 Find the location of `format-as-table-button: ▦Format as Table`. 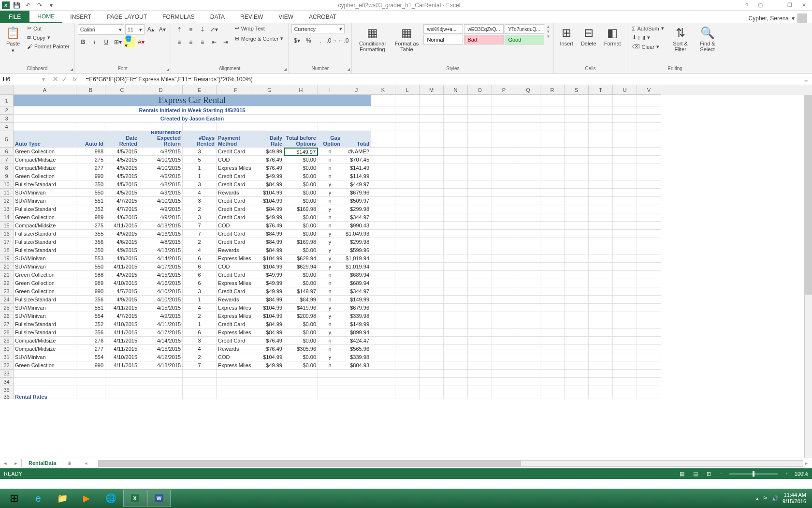

format-as-table-button: ▦Format as Table is located at coordinates (406, 39).